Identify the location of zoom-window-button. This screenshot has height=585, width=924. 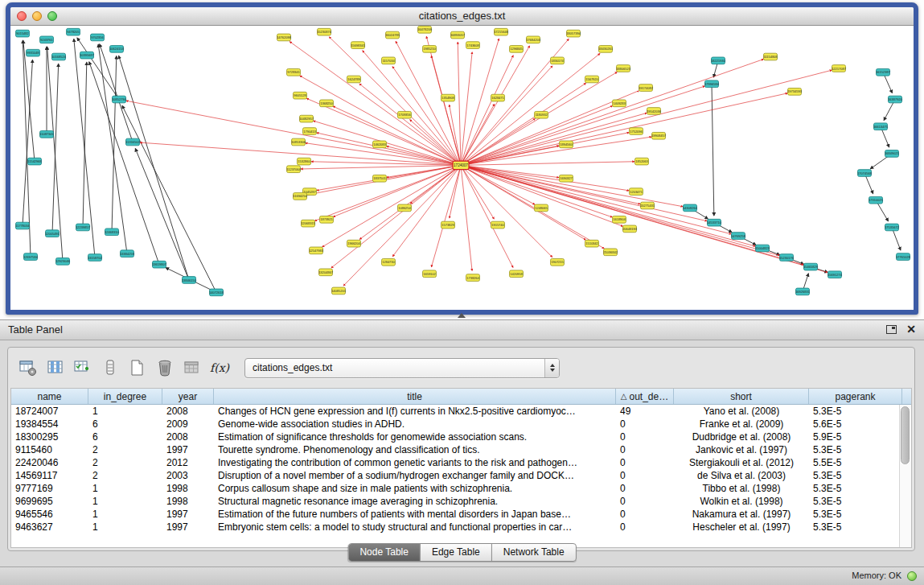
(52, 16).